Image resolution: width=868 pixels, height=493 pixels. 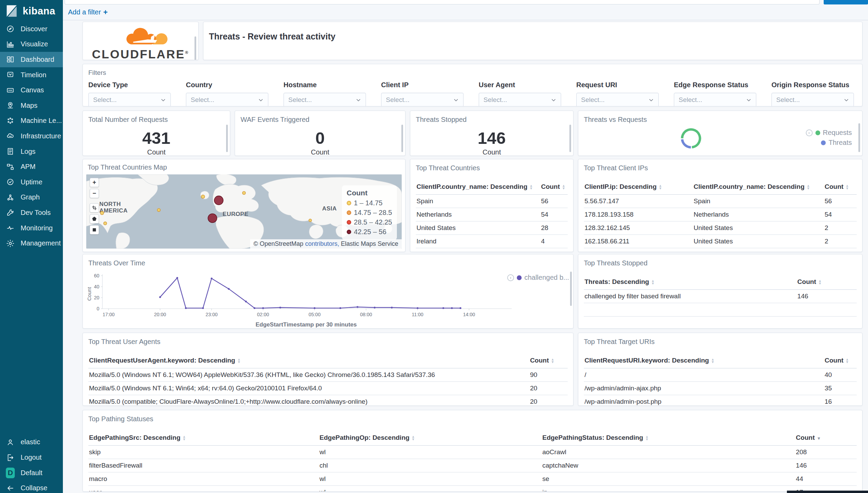 I want to click on sidebar-item-default: DDefault, so click(x=32, y=473).